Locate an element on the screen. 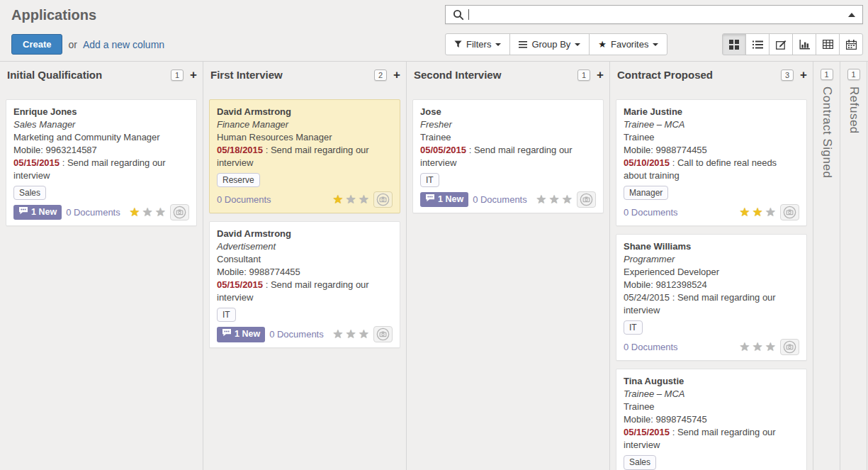 This screenshot has width=868, height=470. create-button: Create is located at coordinates (37, 44).